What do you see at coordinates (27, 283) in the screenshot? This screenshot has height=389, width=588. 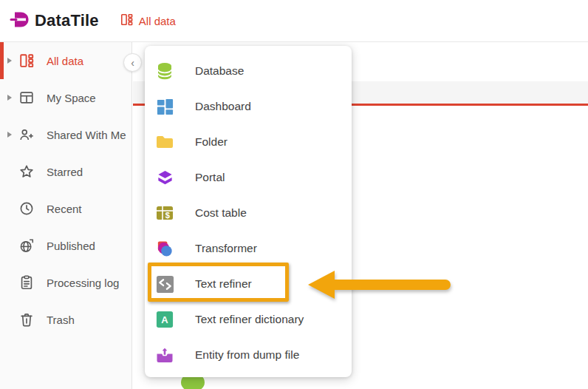 I see `clipboard-icon` at bounding box center [27, 283].